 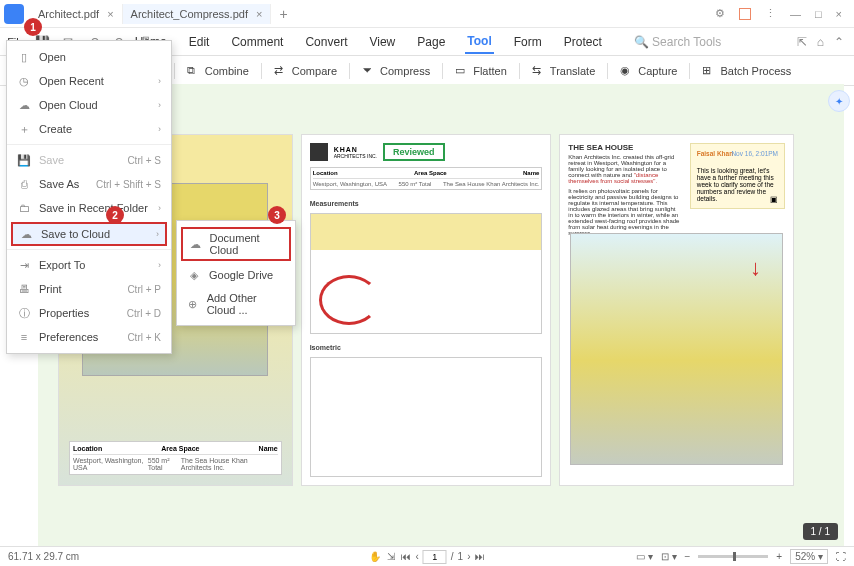 I want to click on kebab-icon: ⋮, so click(x=770, y=14).